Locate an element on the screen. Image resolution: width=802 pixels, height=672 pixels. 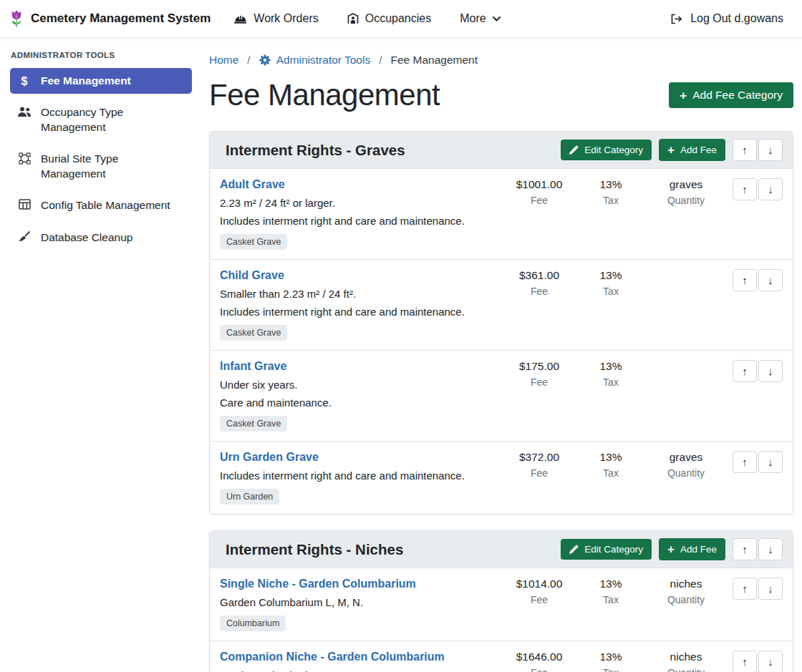
fee-name-link: Infant Grave is located at coordinates (253, 366).